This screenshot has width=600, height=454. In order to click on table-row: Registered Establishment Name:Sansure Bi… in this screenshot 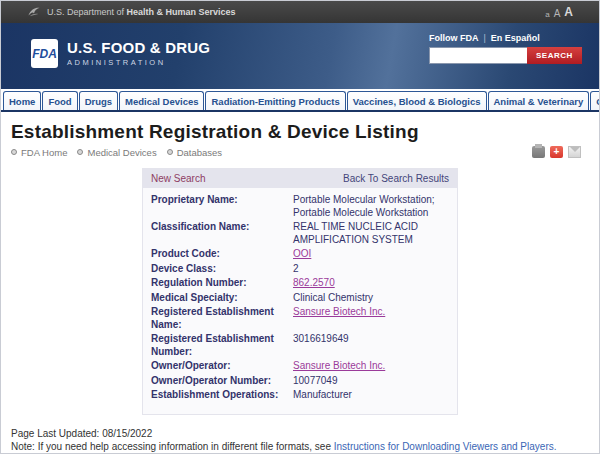, I will do `click(300, 318)`.